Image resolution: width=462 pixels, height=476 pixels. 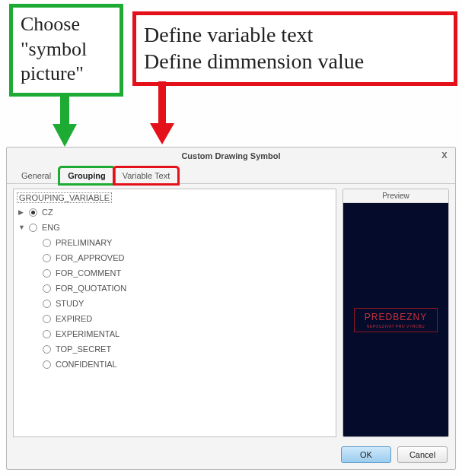 I want to click on preview-stamp-line2: NEPOUZIVAT PRO VYROBU, so click(x=396, y=326).